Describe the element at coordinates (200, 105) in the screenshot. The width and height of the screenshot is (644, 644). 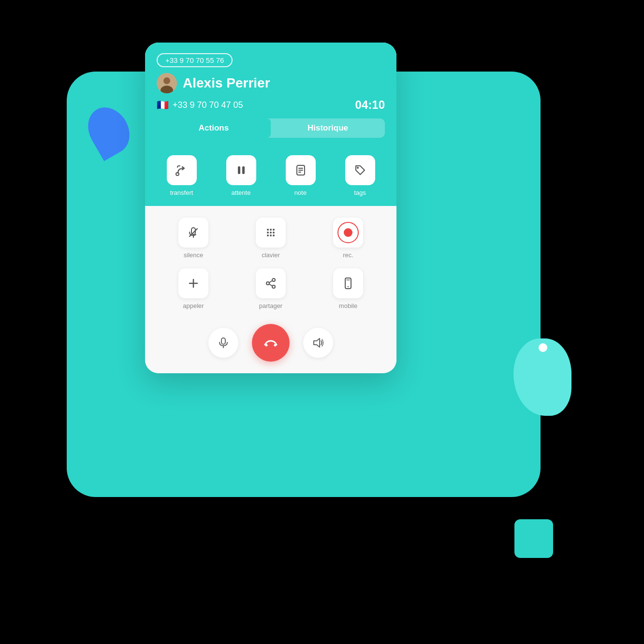
I see `call-number-row: 🇫🇷 +33 9 70 70 47 05` at that location.